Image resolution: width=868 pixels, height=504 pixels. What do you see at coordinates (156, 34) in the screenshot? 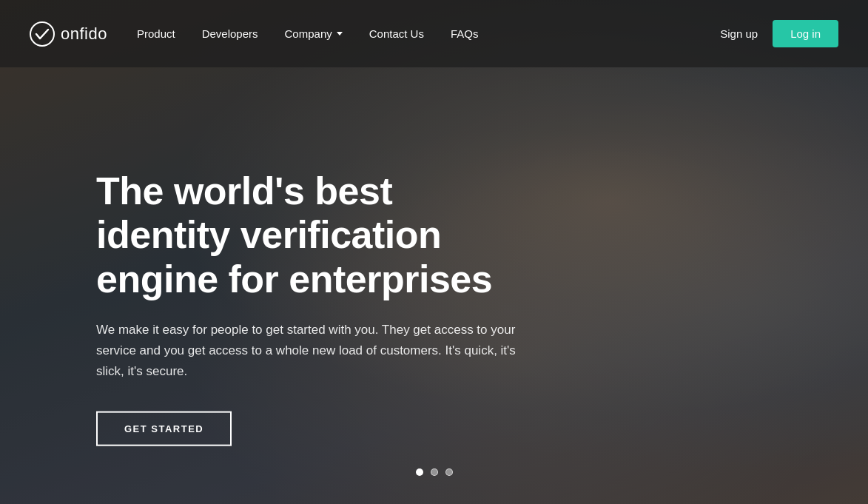
I see `nav-product: Product` at bounding box center [156, 34].